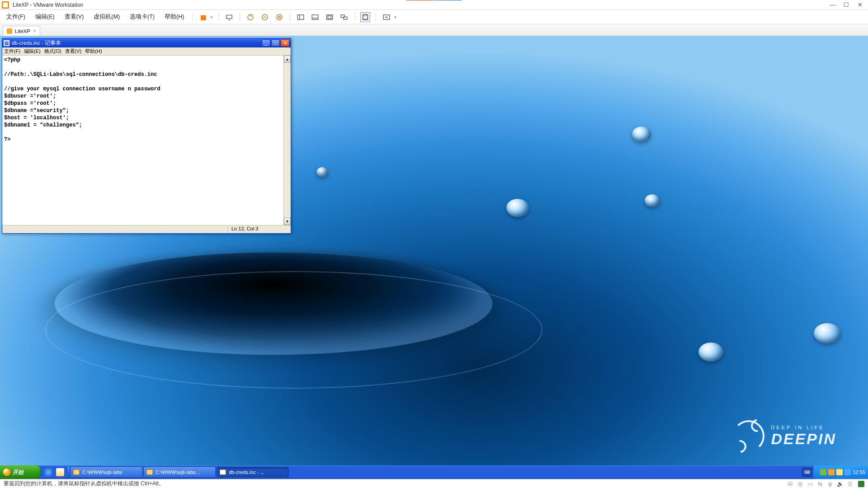 The image size is (868, 488). I want to click on vm-running-indicator, so click(861, 484).